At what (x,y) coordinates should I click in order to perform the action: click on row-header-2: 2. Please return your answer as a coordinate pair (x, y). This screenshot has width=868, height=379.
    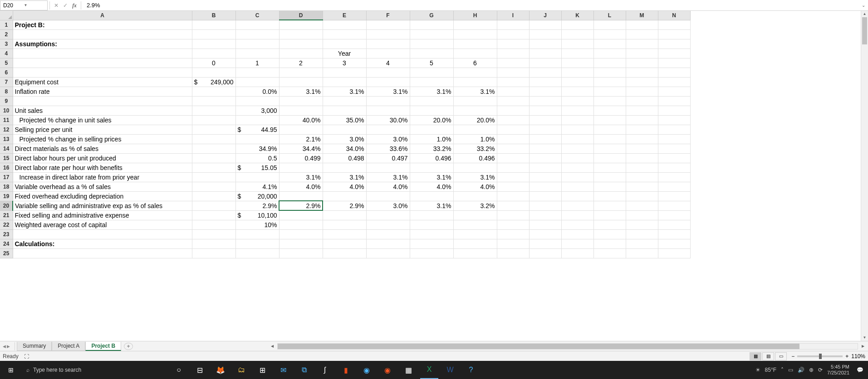
    Looking at the image, I should click on (6, 34).